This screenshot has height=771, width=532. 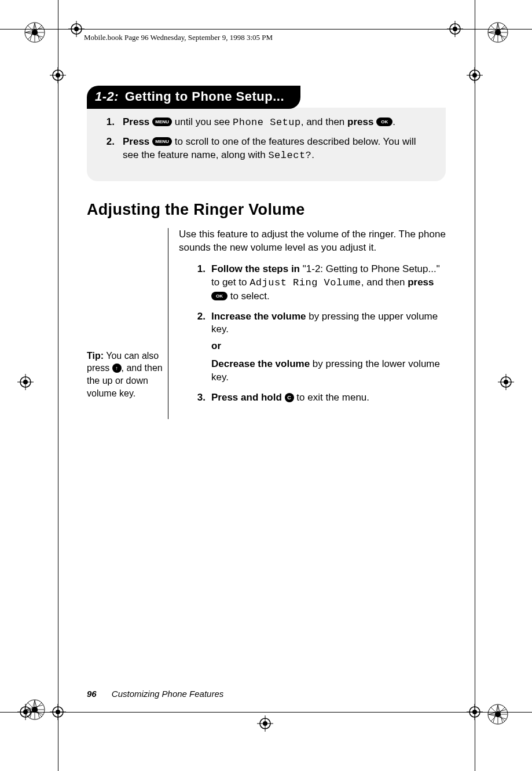 I want to click on step-1: 1. Press MENU until you see Phone Setup,…, so click(x=262, y=123).